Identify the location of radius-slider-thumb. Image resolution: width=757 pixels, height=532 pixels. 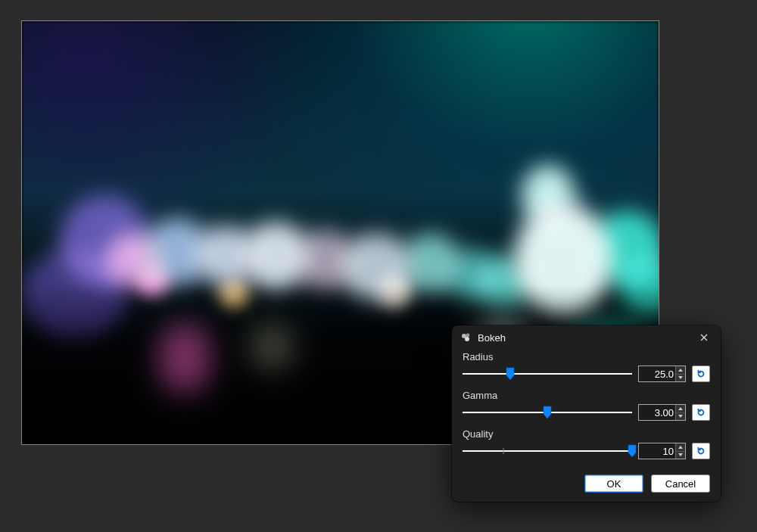
(510, 374).